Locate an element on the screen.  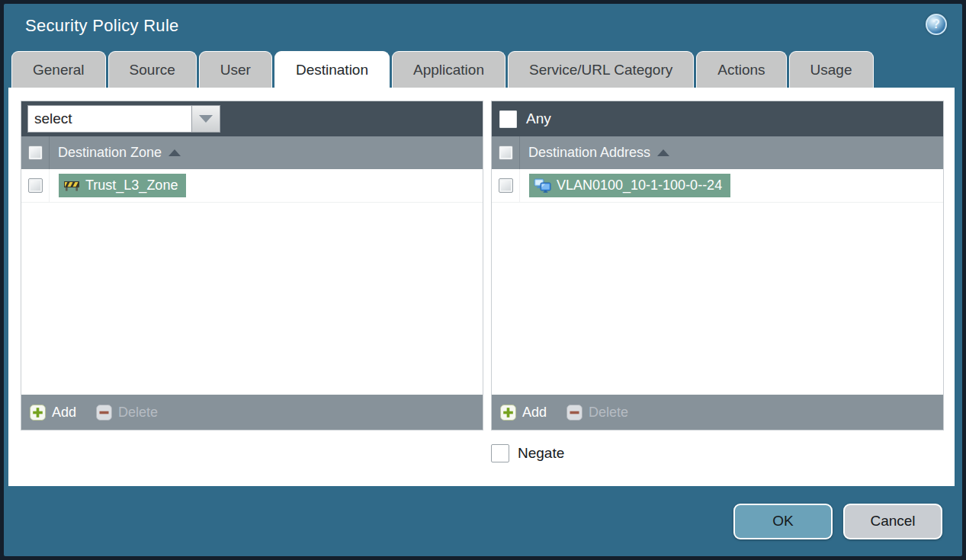
zone-select-input is located at coordinates (110, 119).